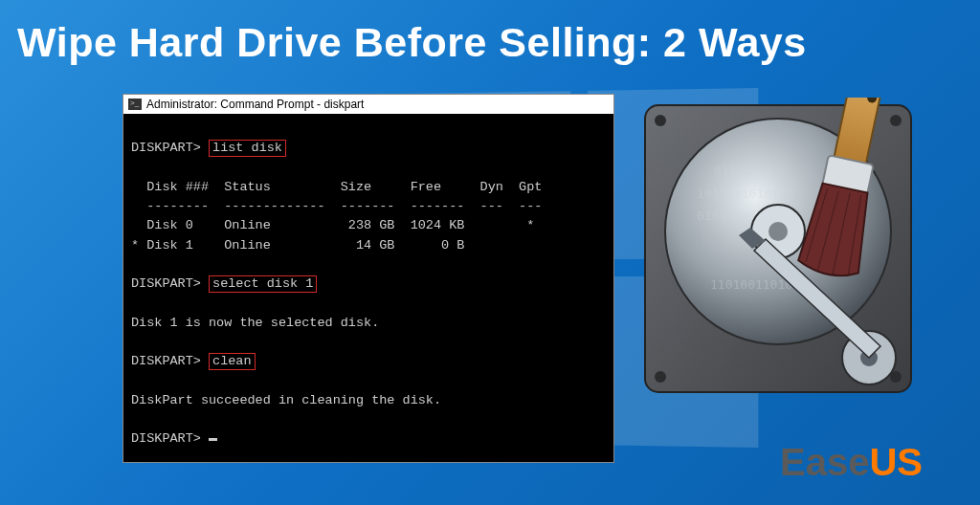 The height and width of the screenshot is (505, 980). Describe the element at coordinates (368, 104) in the screenshot. I see `window-titlebar: Administrator: Command Prompt - diskpart` at that location.